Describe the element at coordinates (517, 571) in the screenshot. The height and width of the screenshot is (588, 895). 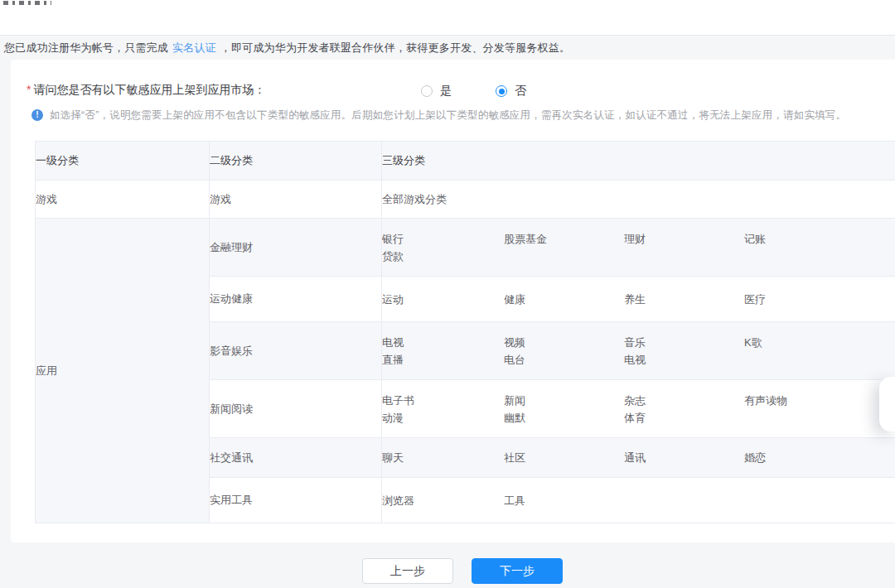
I see `next-step-button: 下一步` at that location.